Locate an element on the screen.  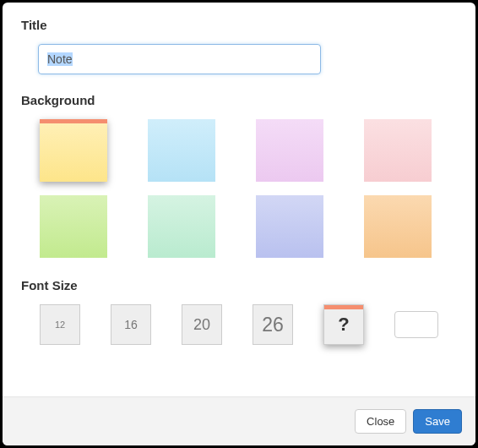
fontsize-custom: ? is located at coordinates (344, 325).